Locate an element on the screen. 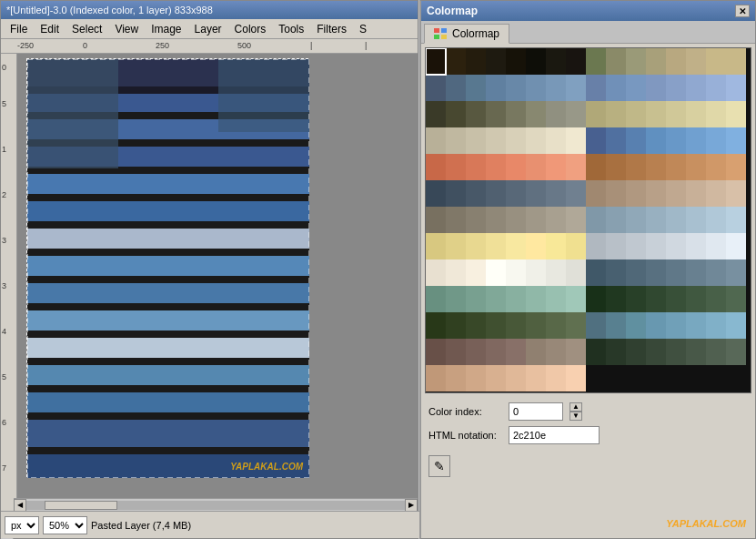 This screenshot has height=539, width=756. scroll-track is located at coordinates (216, 505).